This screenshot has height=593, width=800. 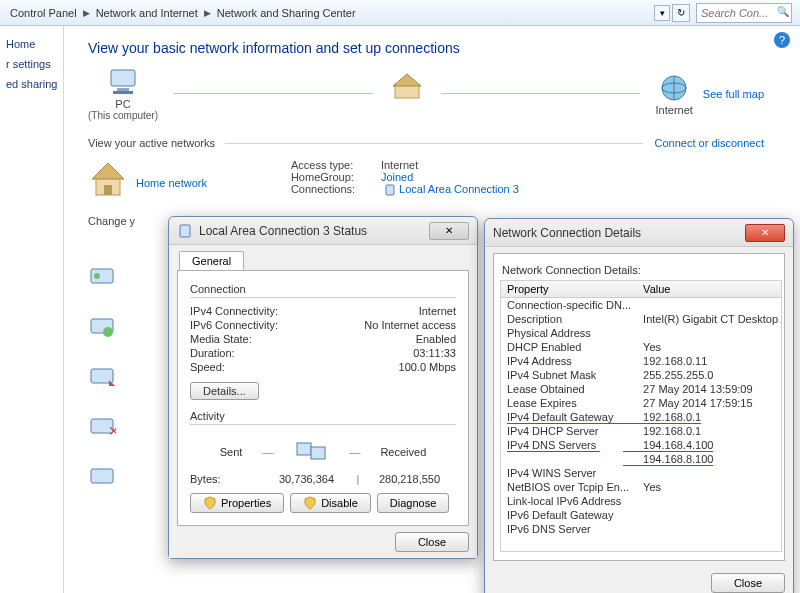 I want to click on property-cell: DHCP Enabled, so click(x=569, y=347).